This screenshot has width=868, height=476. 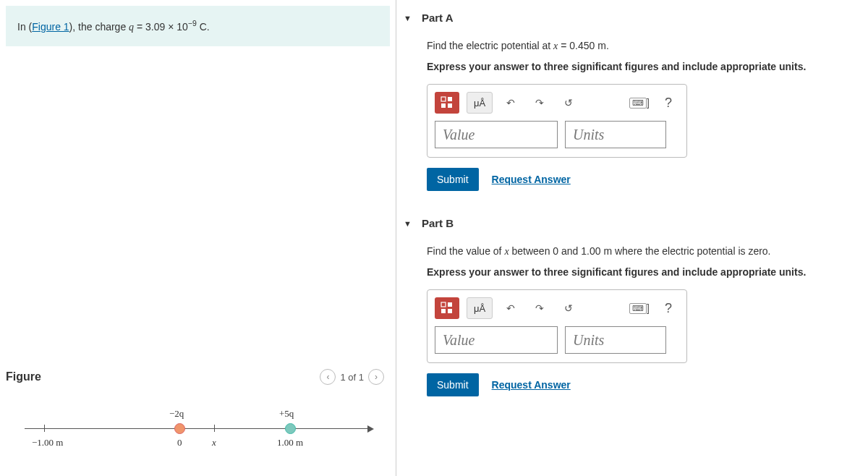 What do you see at coordinates (214, 428) in the screenshot?
I see `tick-x` at bounding box center [214, 428].